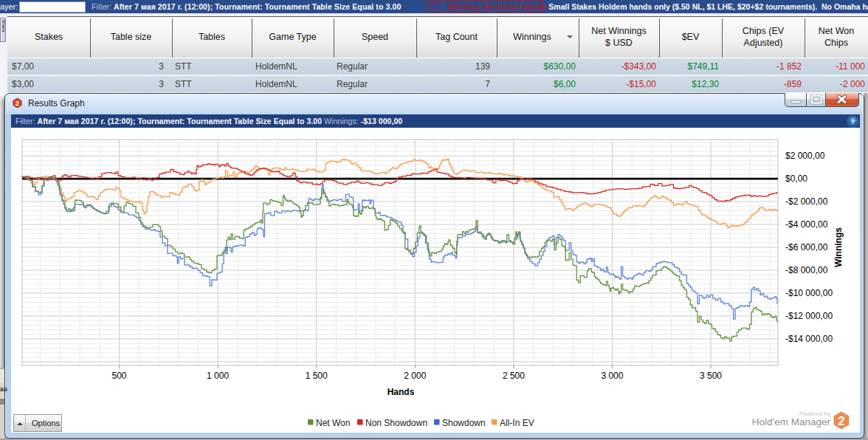  Describe the element at coordinates (317, 376) in the screenshot. I see `svg-text: 1 500` at that location.